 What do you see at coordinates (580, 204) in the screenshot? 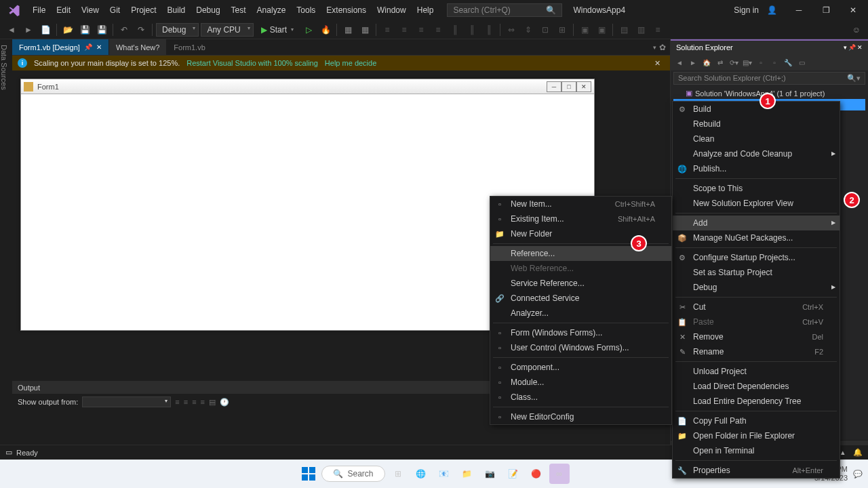
I see `menu-item-new-item: ▫New Item...Ctrl+Shift+A` at bounding box center [580, 204].